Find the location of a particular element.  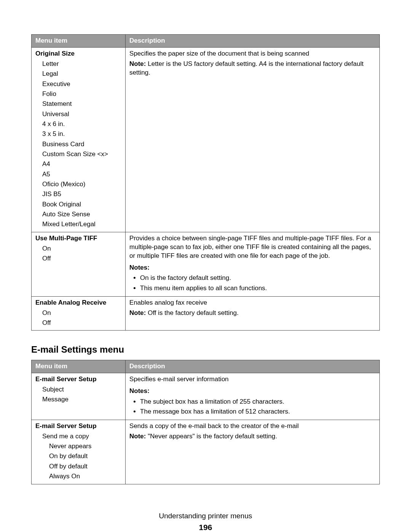

footer-title: Understanding printer menus is located at coordinates (206, 516).